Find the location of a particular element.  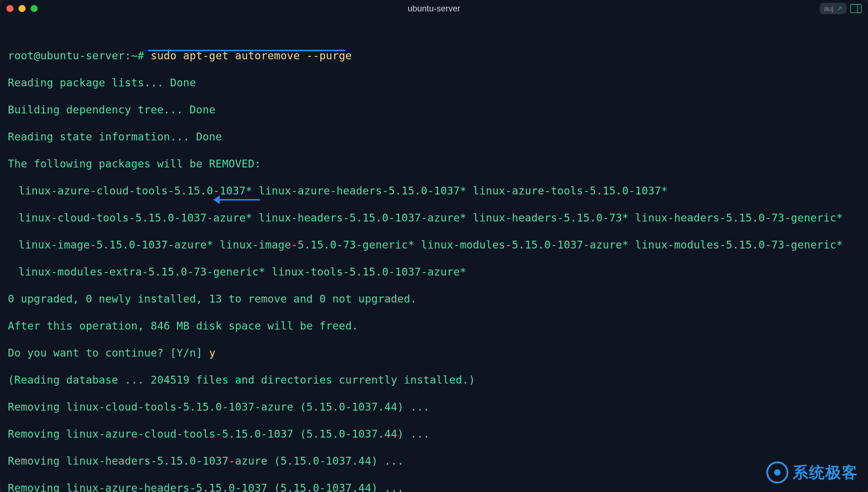

answer-arrow-annotation is located at coordinates (237, 200).